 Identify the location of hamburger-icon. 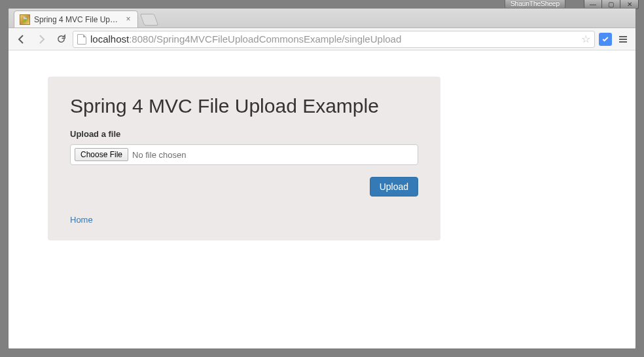
(623, 39).